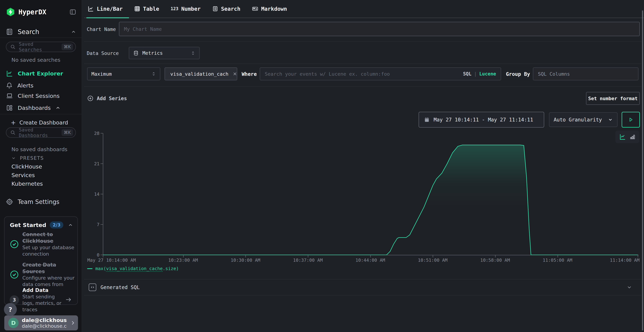 This screenshot has height=332, width=644. What do you see at coordinates (495, 260) in the screenshot?
I see `x-axis-label: 10:58:00 AM` at bounding box center [495, 260].